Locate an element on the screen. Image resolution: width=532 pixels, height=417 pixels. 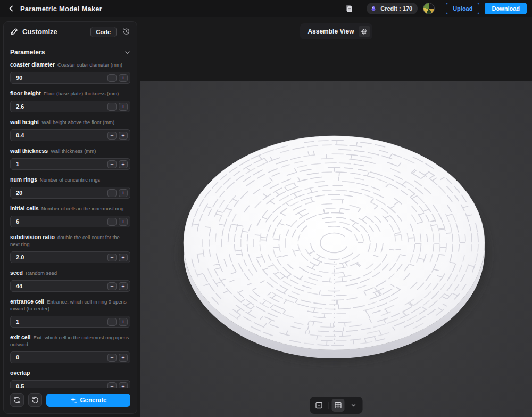
parameter-group: num ringsNumber of concentric rings 20 −… is located at coordinates (70, 187).